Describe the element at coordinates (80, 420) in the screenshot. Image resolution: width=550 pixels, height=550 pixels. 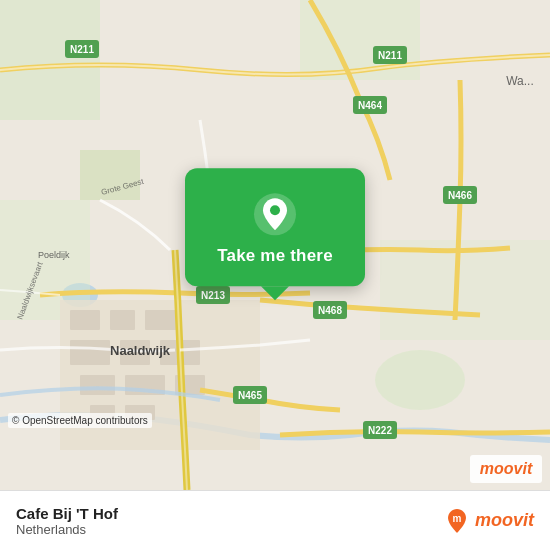
I see `osm-attribution: © OpenStreetMap contributors` at that location.